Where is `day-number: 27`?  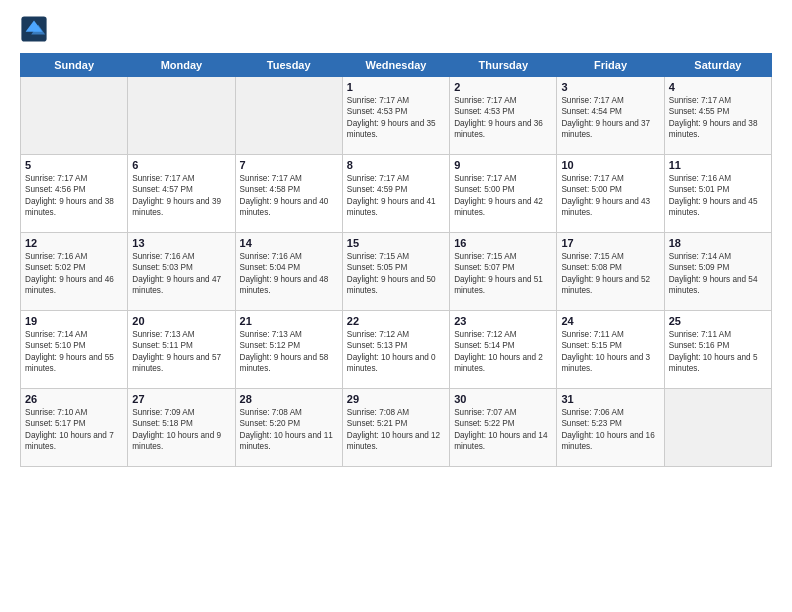 day-number: 27 is located at coordinates (181, 399).